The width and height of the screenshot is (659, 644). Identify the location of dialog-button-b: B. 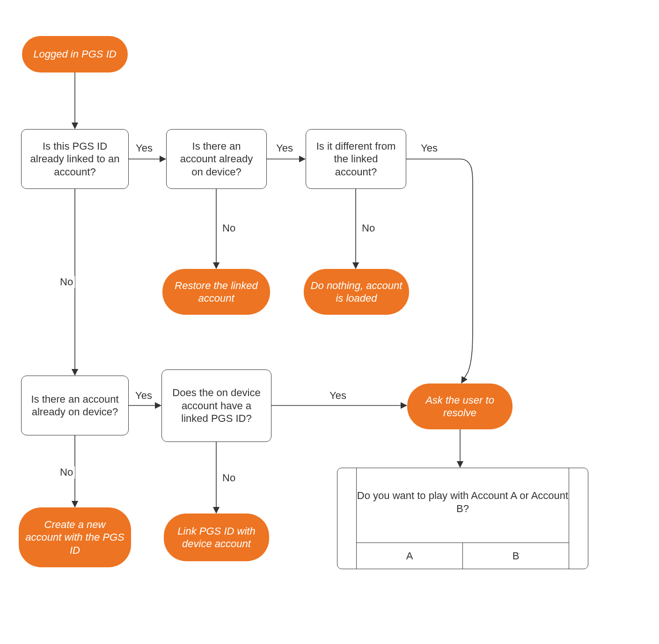
(516, 556).